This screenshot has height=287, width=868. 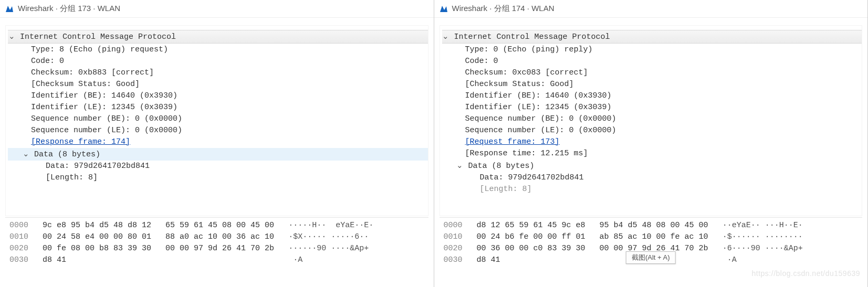 What do you see at coordinates (81, 142) in the screenshot?
I see `response-frame-link: [Response frame: 174]` at bounding box center [81, 142].